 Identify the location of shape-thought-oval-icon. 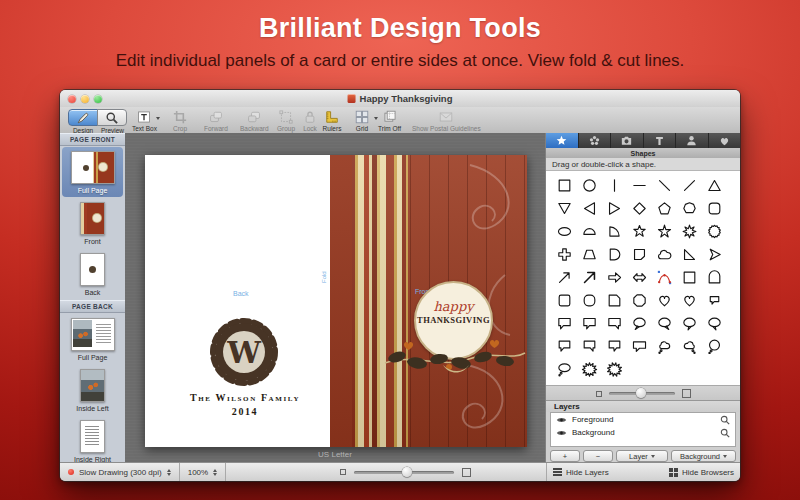
(564, 370).